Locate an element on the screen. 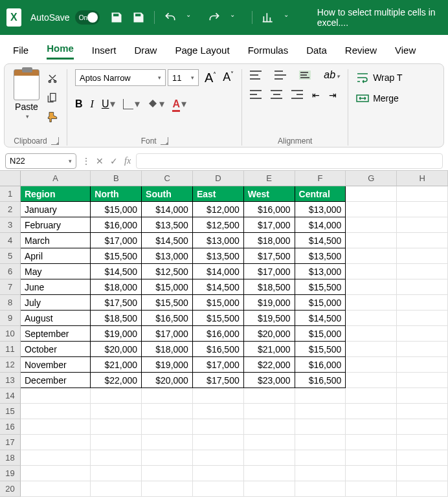 The height and width of the screenshot is (502, 448). cell-7-F: $15,500 is located at coordinates (321, 287).